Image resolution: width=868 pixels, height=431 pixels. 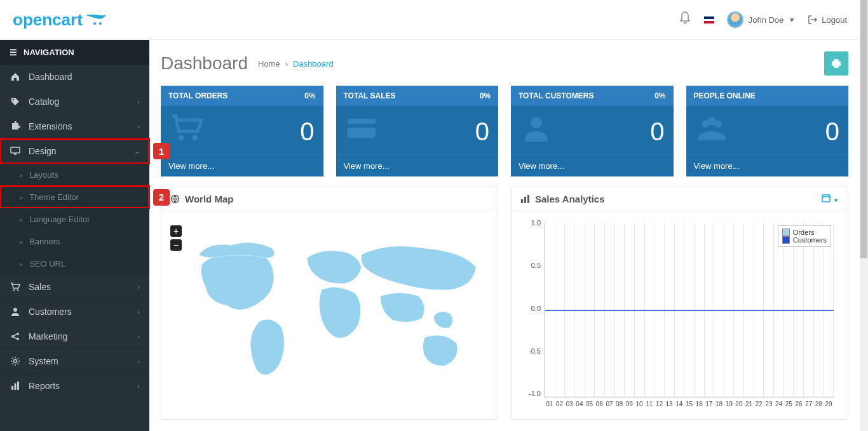 I want to click on crumb-home: Home, so click(x=269, y=63).